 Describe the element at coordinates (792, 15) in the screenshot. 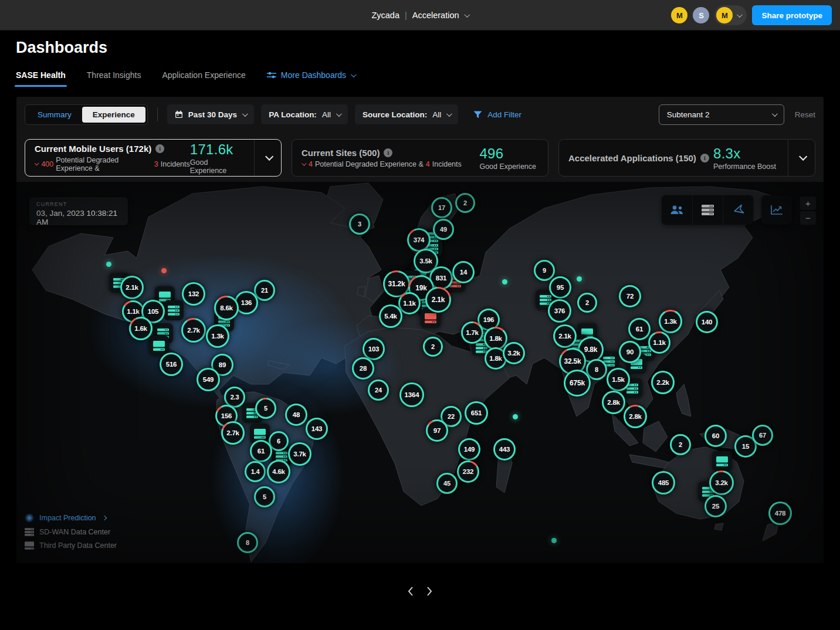

I see `share-prototype-button: Share prototype` at that location.